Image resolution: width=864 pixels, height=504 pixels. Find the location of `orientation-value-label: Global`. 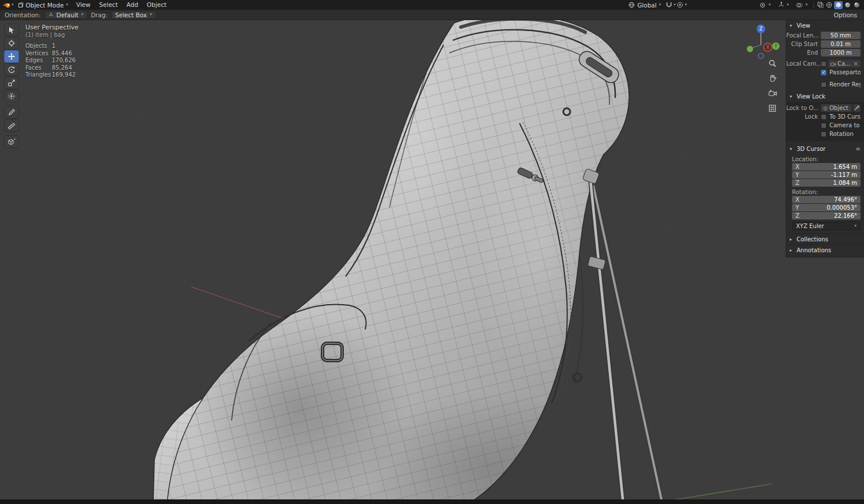

orientation-value-label: Global is located at coordinates (647, 5).